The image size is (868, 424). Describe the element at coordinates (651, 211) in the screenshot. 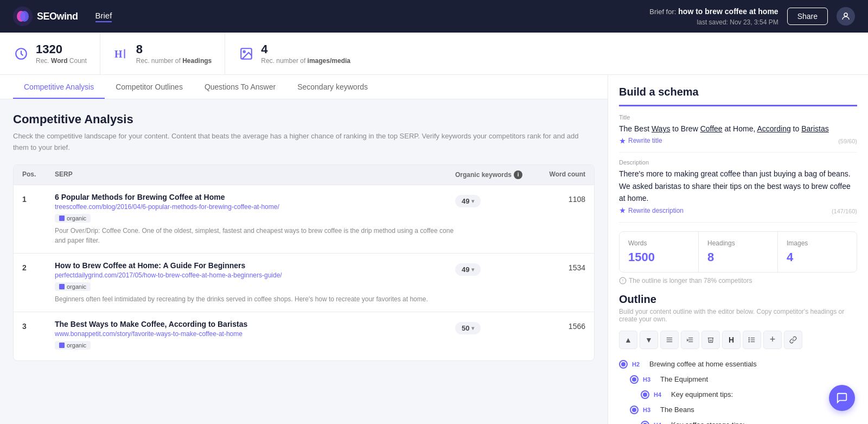

I see `rewrite-description-link: Rewrite description` at that location.